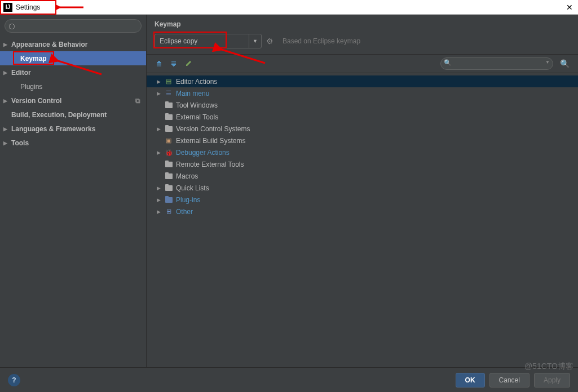 The image size is (578, 392). What do you see at coordinates (549, 367) in the screenshot?
I see `watermark: @51CTO博客` at bounding box center [549, 367].